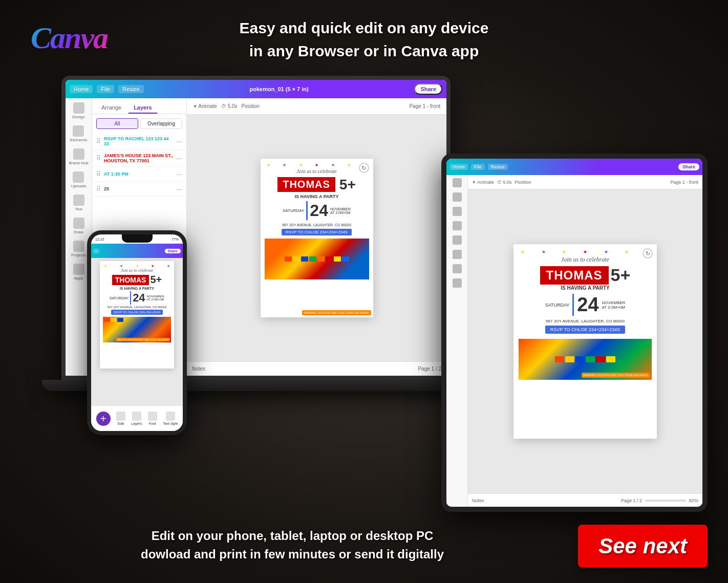 Image resolution: width=728 pixels, height=583 pixels. What do you see at coordinates (585, 500) in the screenshot?
I see `tablet-canvas-bottom: Notes Page 1 / 2 82%` at bounding box center [585, 500].